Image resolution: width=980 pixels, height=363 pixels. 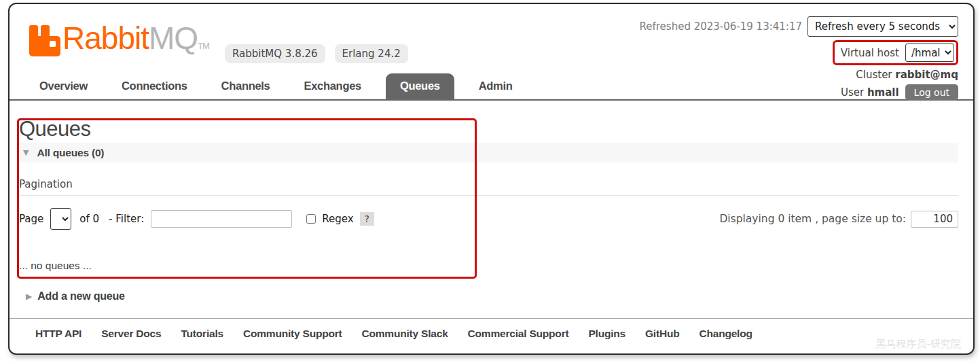 What do you see at coordinates (489, 219) in the screenshot?
I see `pagination-controls-row: Page of 0 - Filter: Regex ? Displaying 0…` at bounding box center [489, 219].